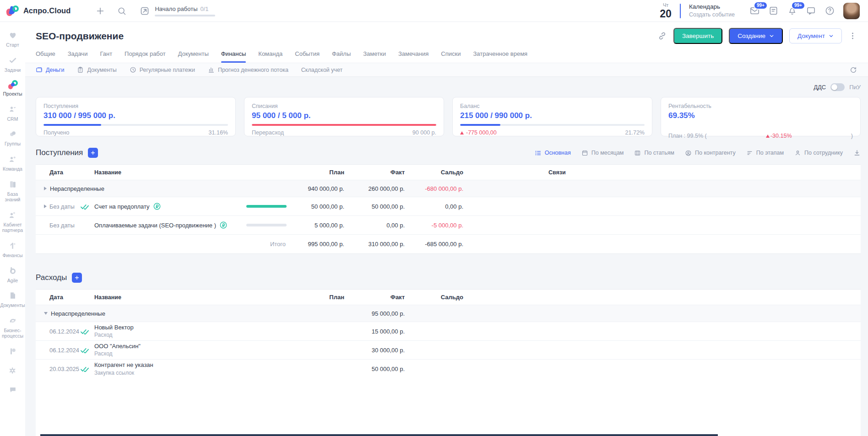 The height and width of the screenshot is (436, 868). Describe the element at coordinates (662, 36) in the screenshot. I see `link-icon` at that location.